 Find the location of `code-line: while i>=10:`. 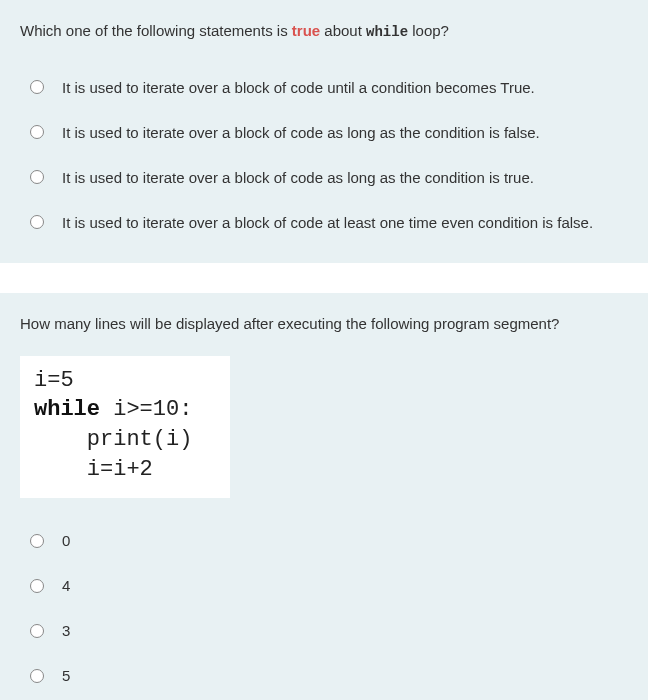

code-line: while i>=10: is located at coordinates (125, 410).